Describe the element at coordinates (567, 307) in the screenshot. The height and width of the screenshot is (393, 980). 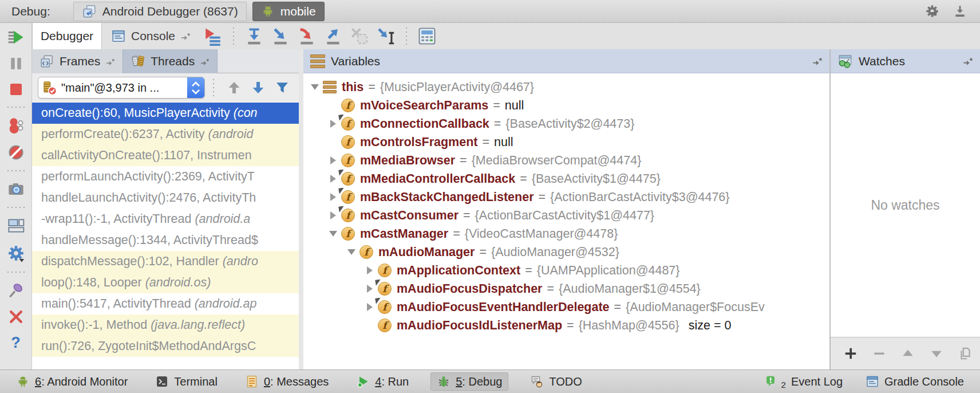
I see `variable-row: f mAudioFocusEventHandlerDelegate={Audio…` at that location.